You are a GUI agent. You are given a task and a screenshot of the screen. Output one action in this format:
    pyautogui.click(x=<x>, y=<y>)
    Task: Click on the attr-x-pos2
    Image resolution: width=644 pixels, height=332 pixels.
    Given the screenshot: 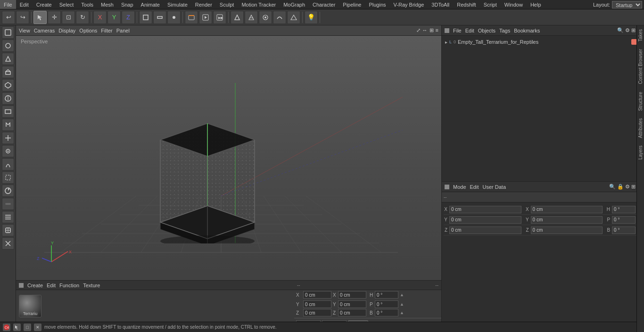 What is the action you would take?
    pyautogui.click(x=567, y=210)
    